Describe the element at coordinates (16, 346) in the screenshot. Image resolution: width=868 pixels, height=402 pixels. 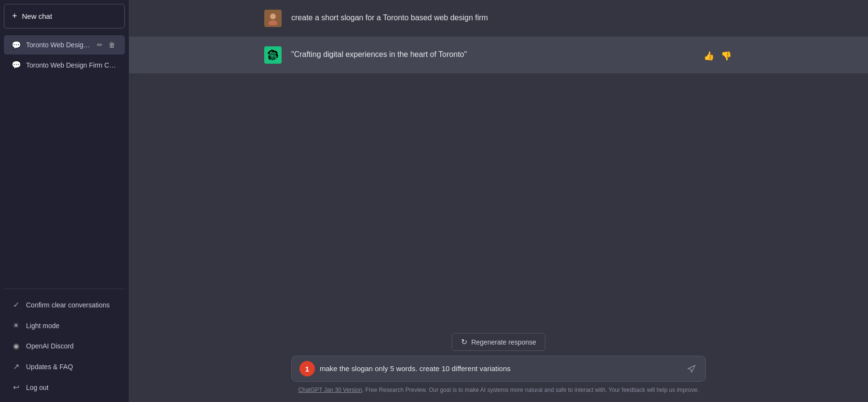
I see `discord-icon: ◉` at that location.